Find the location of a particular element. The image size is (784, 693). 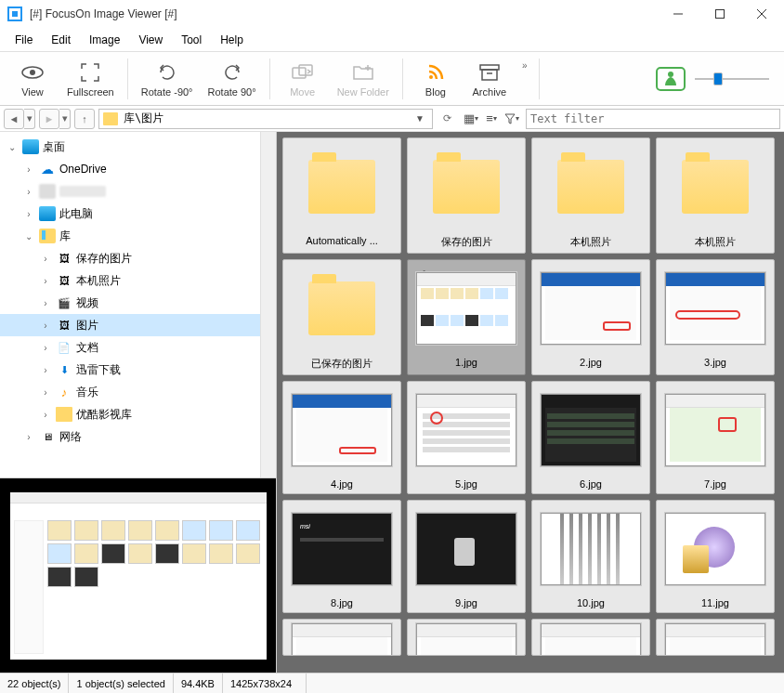

tree-node: ›保存的图片 is located at coordinates (137, 258).